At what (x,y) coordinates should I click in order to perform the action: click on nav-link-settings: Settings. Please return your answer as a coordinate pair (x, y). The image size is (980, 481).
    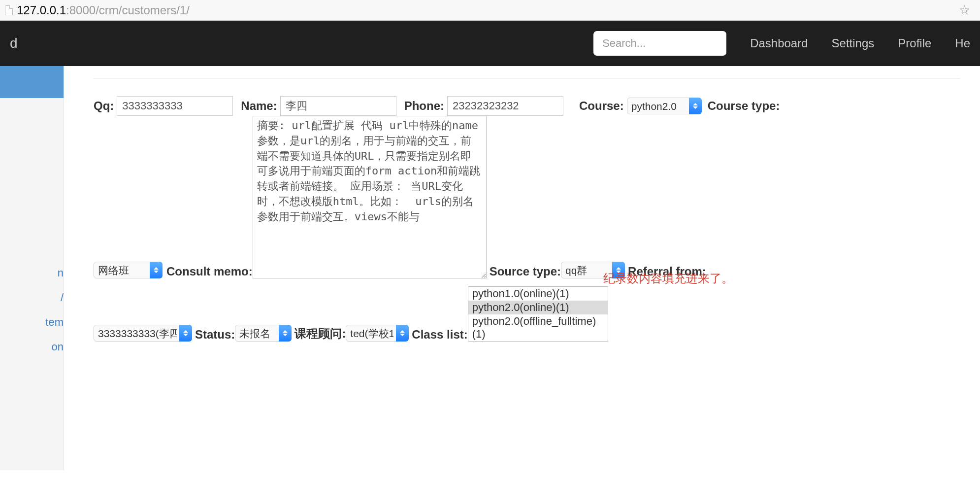
    Looking at the image, I should click on (853, 43).